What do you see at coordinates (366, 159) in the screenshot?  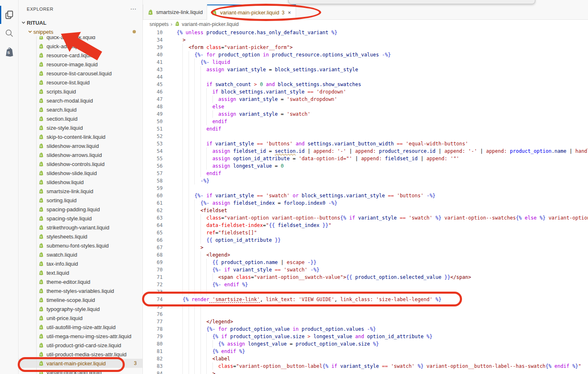 I see `code-line-55: 55assign option_id_attribute = 'data-opt…` at bounding box center [366, 159].